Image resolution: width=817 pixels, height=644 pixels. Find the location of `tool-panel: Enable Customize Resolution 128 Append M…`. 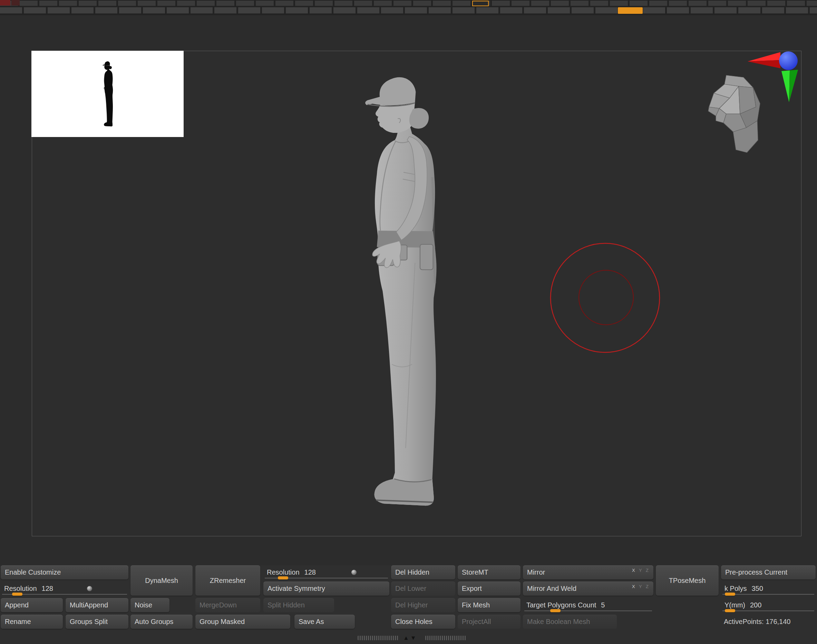

tool-panel: Enable Customize Resolution 128 Append M… is located at coordinates (409, 605).